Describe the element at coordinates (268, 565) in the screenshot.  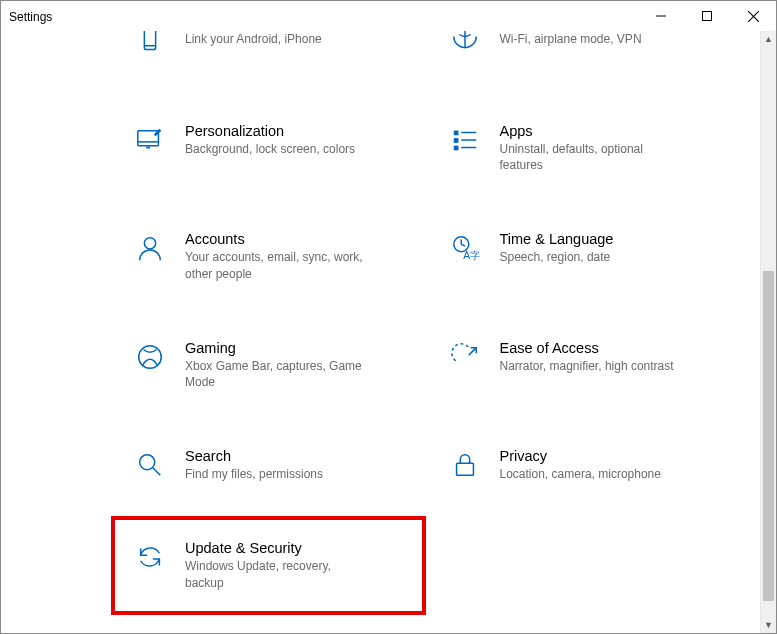
I see `tile-update-security: Update & Security Windows Update, recove…` at that location.